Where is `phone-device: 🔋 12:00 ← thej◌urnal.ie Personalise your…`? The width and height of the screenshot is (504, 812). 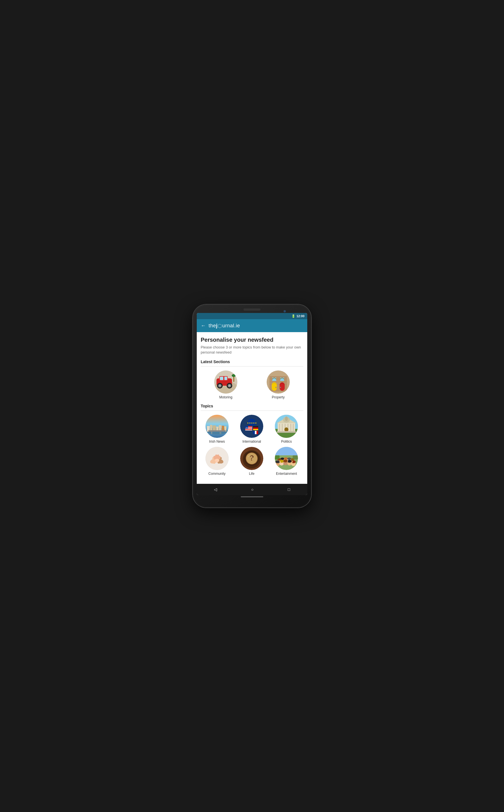
phone-device: 🔋 12:00 ← thej◌urnal.ie Personalise your… is located at coordinates (252, 406).